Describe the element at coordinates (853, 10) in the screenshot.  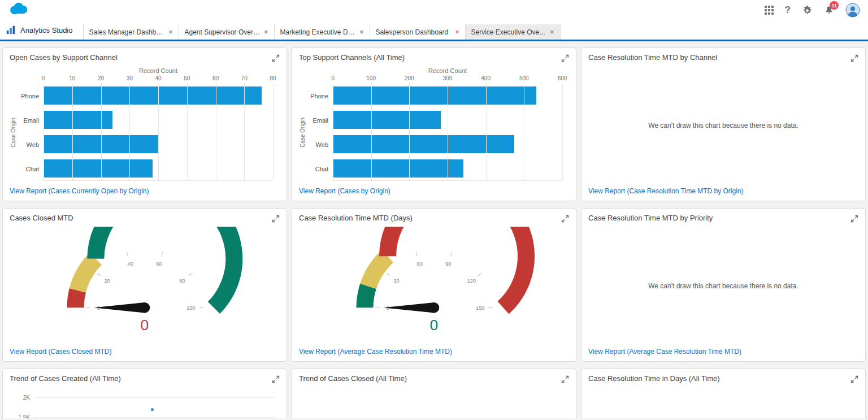
I see `user-avatar-button` at that location.